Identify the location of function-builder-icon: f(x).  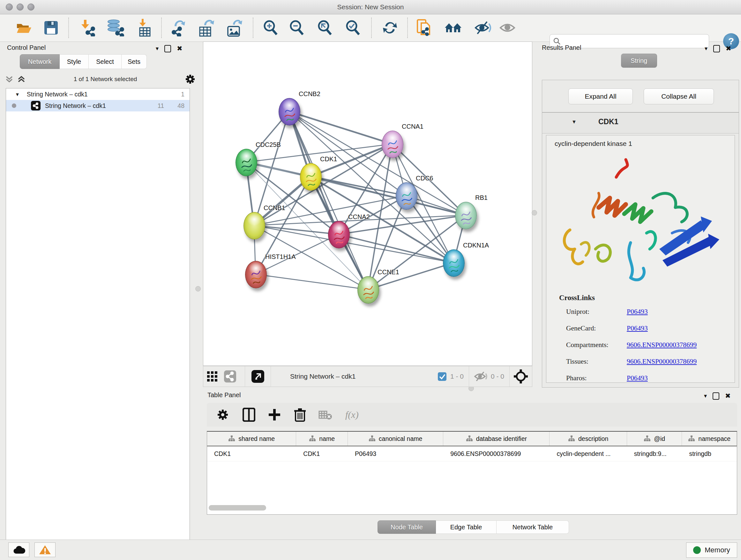
(352, 415).